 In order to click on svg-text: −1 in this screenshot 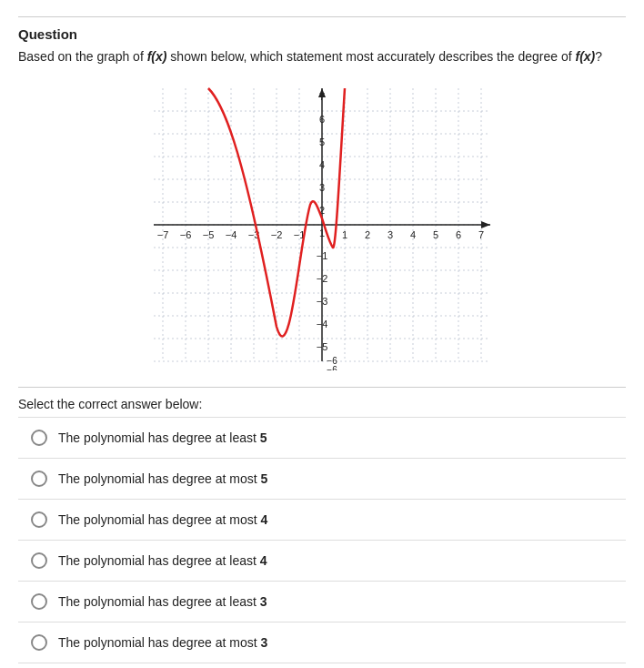, I will do `click(322, 256)`.